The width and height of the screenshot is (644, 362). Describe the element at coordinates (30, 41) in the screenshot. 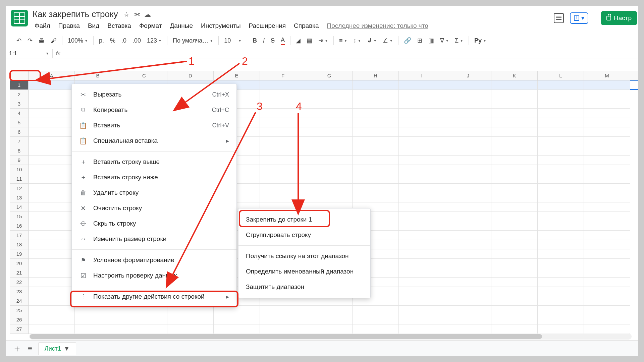

I see `redo-button: ↷` at that location.